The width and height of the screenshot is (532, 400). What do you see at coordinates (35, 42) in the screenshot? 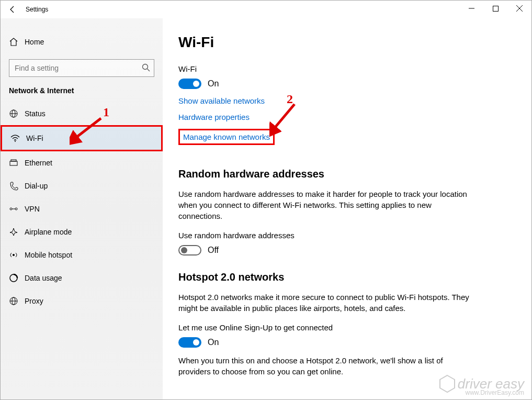
I see `sidebar-home-label: Home` at bounding box center [35, 42].